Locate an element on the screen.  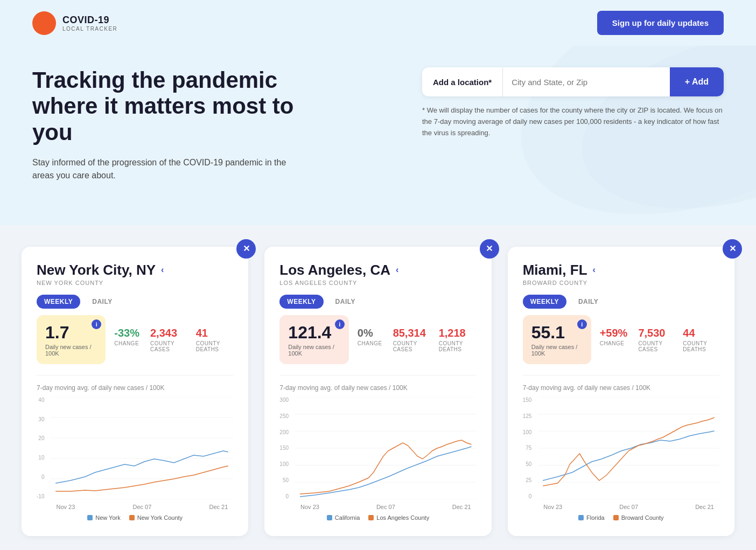
county-cases-value: 7,530 is located at coordinates (655, 333).